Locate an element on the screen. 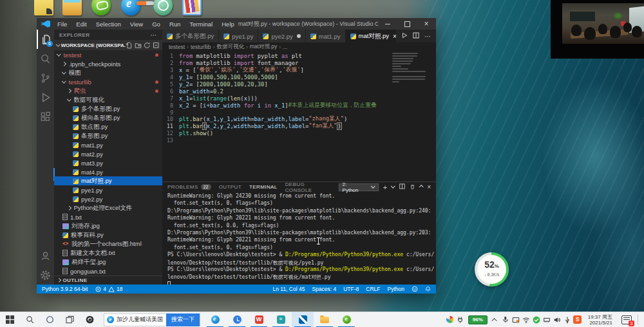 The width and height of the screenshot is (644, 327). sogou-input-icon: S is located at coordinates (578, 320).